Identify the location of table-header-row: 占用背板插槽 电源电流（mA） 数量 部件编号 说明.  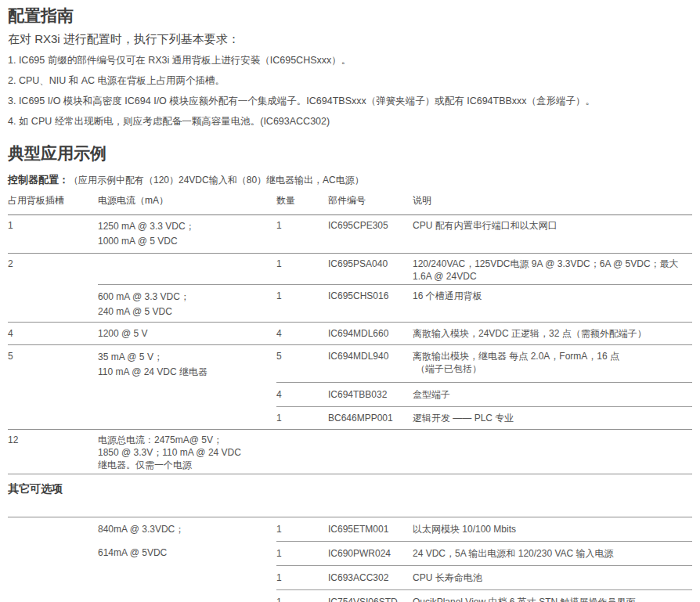
(350, 205).